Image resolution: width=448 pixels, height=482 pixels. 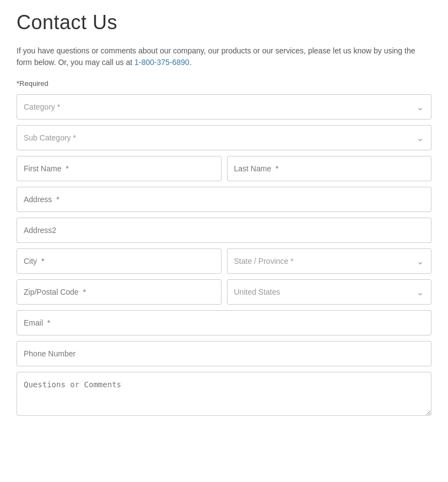 I want to click on page-title: Contact Us, so click(x=224, y=23).